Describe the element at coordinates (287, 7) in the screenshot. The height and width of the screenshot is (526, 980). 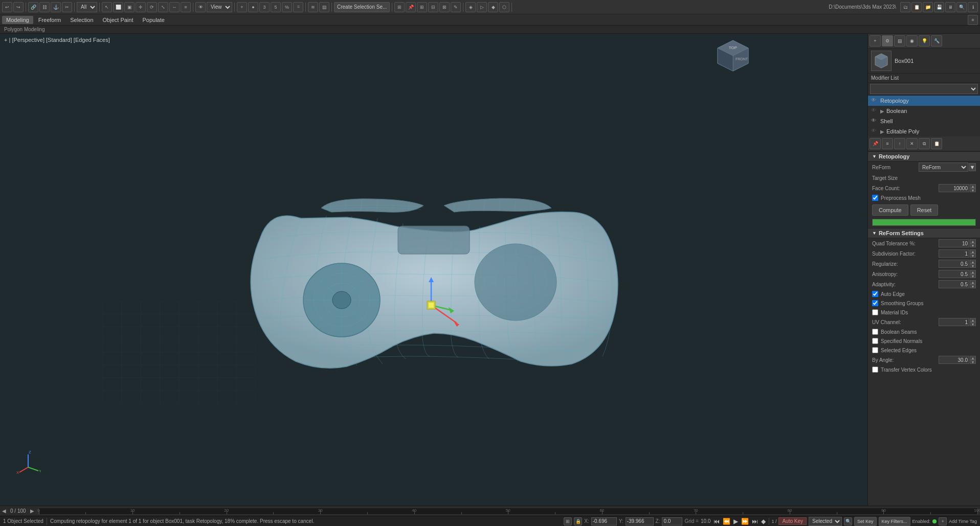
I see `percent-btn: %` at that location.